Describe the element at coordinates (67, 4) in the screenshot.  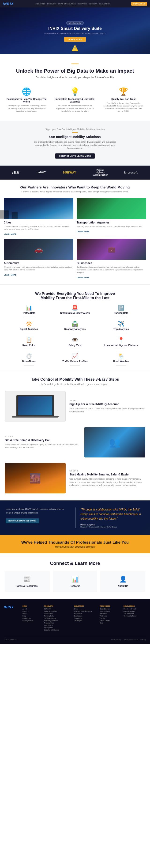
I see `nav-link-news: NEWS & RESOURCES` at that location.